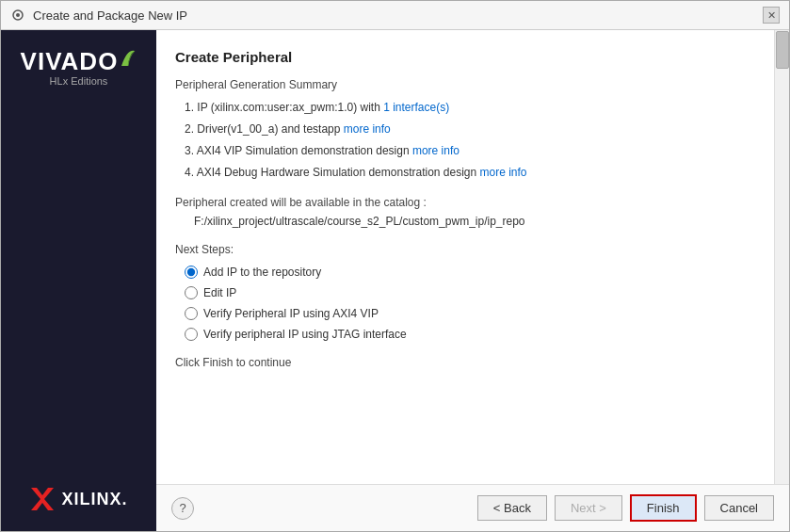  I want to click on radio-label-2: Edit IP, so click(220, 293).